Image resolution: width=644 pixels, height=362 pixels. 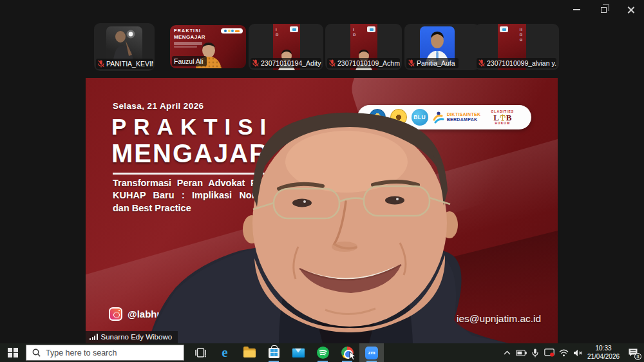 What do you see at coordinates (549, 353) in the screenshot?
I see `screen-share-icon` at bounding box center [549, 353].